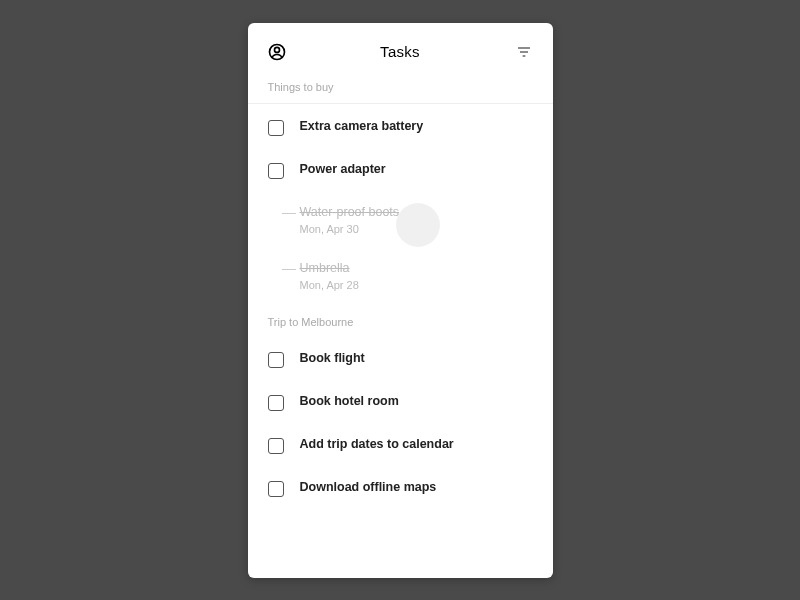  What do you see at coordinates (350, 212) in the screenshot?
I see `task-label: Water-proof boots` at bounding box center [350, 212].